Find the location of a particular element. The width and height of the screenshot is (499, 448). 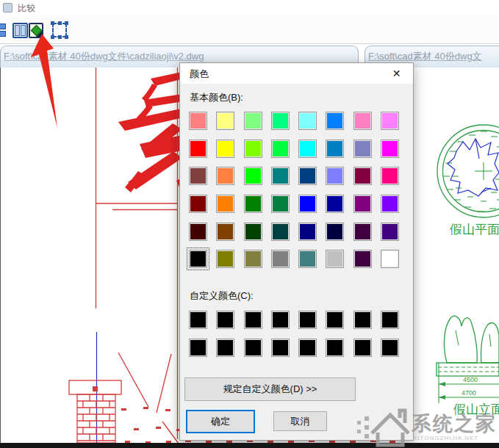

app-icon is located at coordinates (7, 7).